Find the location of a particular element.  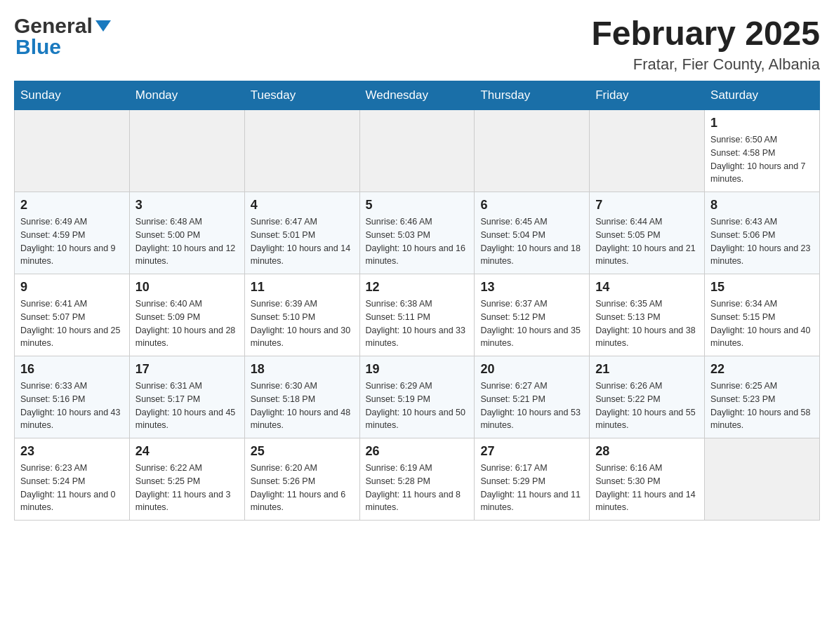

day-number: 28 is located at coordinates (647, 452).